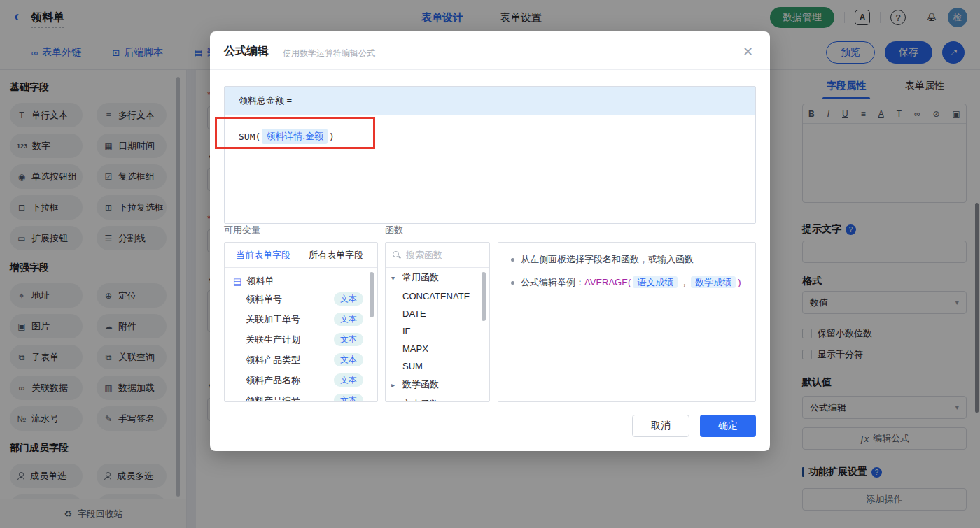  I want to click on formula-editor: 领料总金额 = SUM( 领料详情.金额 ), so click(490, 155).